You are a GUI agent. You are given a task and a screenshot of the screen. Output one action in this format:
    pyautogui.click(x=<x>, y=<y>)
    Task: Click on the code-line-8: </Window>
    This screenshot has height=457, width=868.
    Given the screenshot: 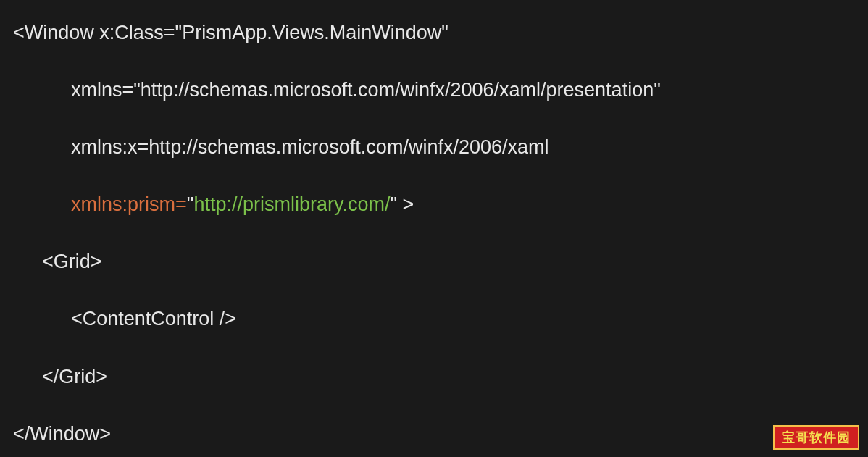 What is the action you would take?
    pyautogui.click(x=434, y=435)
    